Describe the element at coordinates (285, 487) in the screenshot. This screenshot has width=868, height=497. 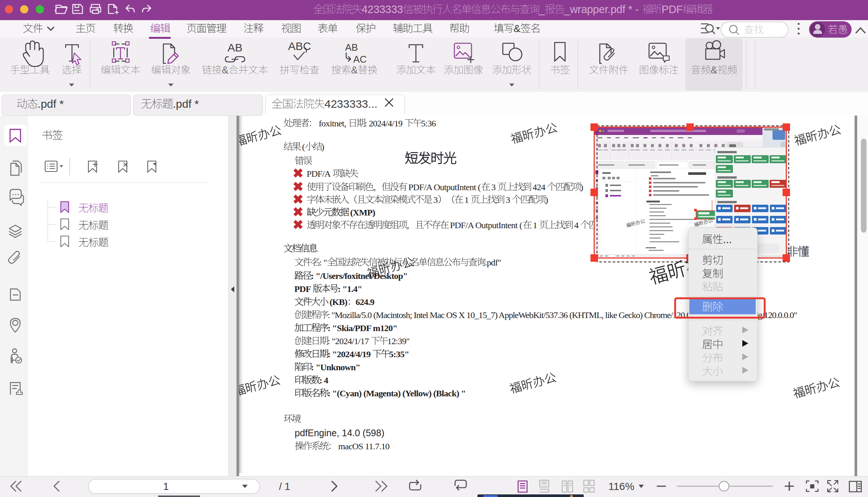
I see `svg-text: / 1` at that location.